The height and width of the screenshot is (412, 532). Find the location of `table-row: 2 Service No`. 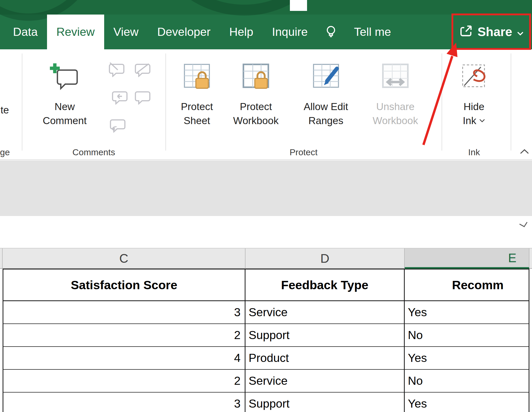

table-row: 2 Service No is located at coordinates (266, 381).